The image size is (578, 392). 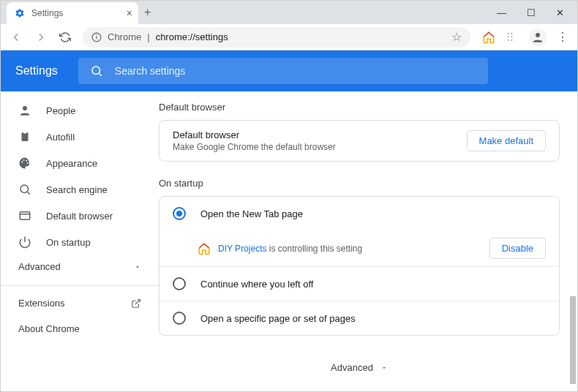 What do you see at coordinates (278, 319) in the screenshot?
I see `option-label: Open a specific page or set of pages` at bounding box center [278, 319].